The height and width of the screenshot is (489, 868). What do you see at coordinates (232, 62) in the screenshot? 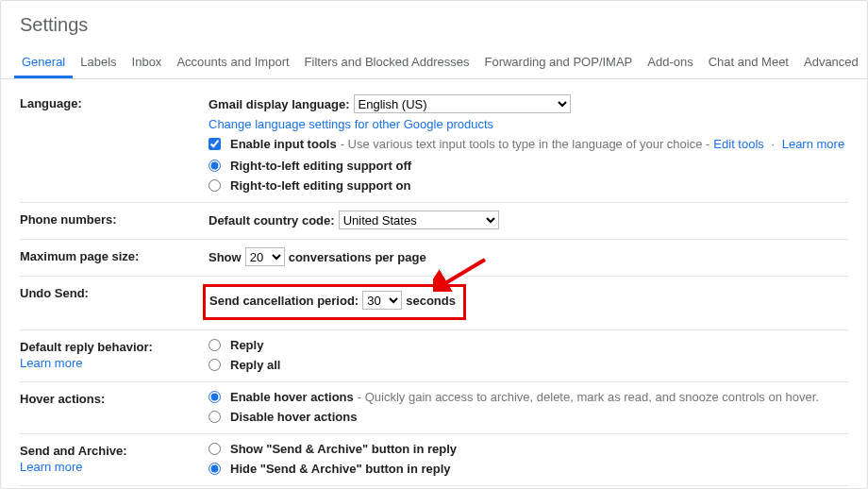
I see `tab-accounts: Accounts and Import` at bounding box center [232, 62].